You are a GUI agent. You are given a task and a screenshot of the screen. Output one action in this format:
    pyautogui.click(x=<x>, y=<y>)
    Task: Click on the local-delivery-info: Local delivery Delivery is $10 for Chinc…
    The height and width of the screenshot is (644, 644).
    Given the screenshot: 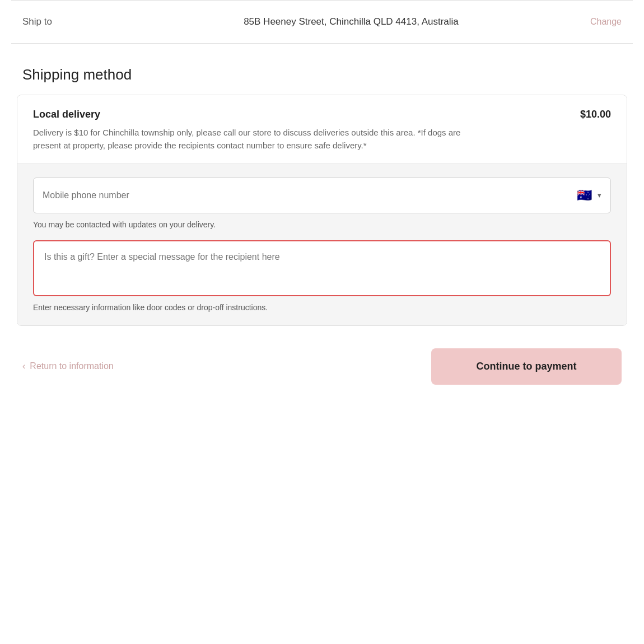 What is the action you would take?
    pyautogui.click(x=301, y=130)
    